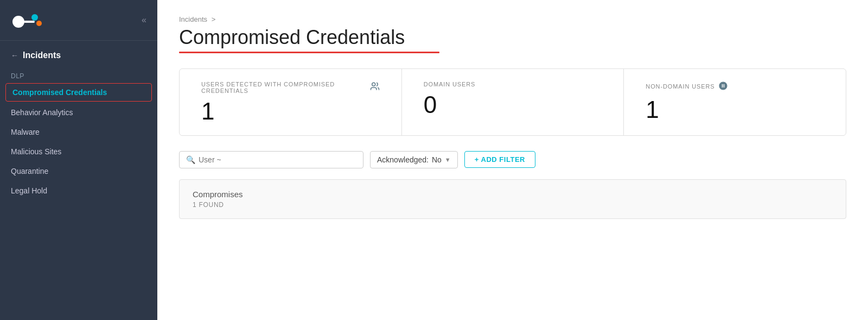  What do you see at coordinates (735, 110) in the screenshot?
I see `stat-value-non-domain-users: 1` at bounding box center [735, 110].